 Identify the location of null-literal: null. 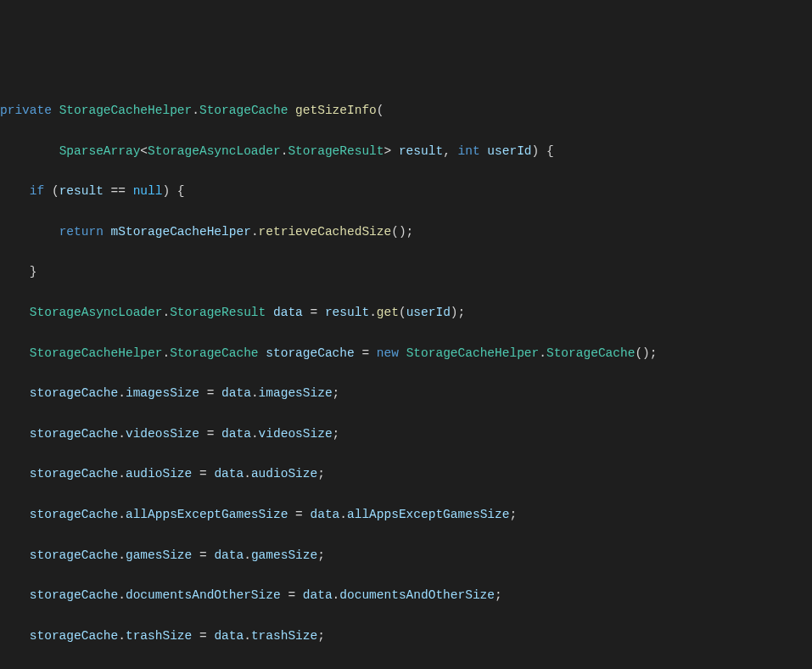
(148, 191).